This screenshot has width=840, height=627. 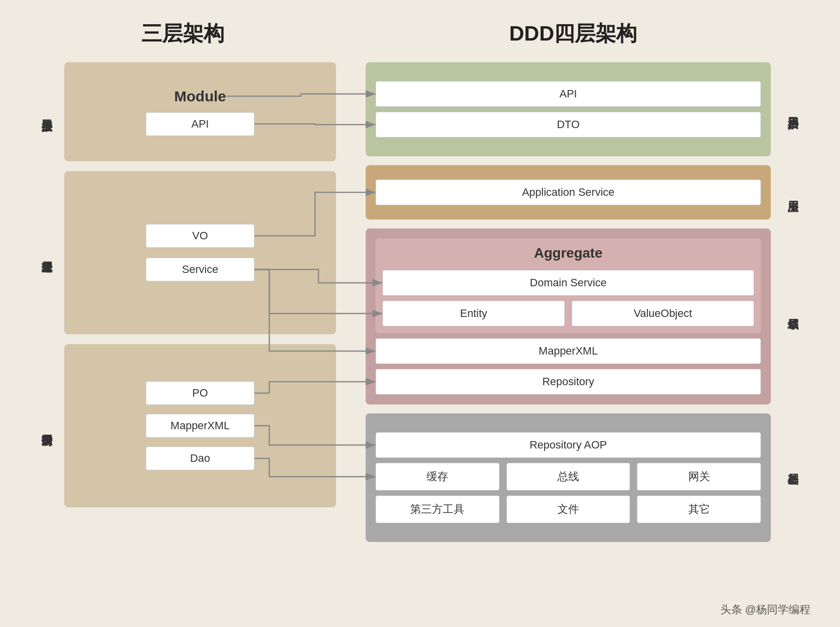 What do you see at coordinates (699, 509) in the screenshot?
I see `other-box: 其它` at bounding box center [699, 509].